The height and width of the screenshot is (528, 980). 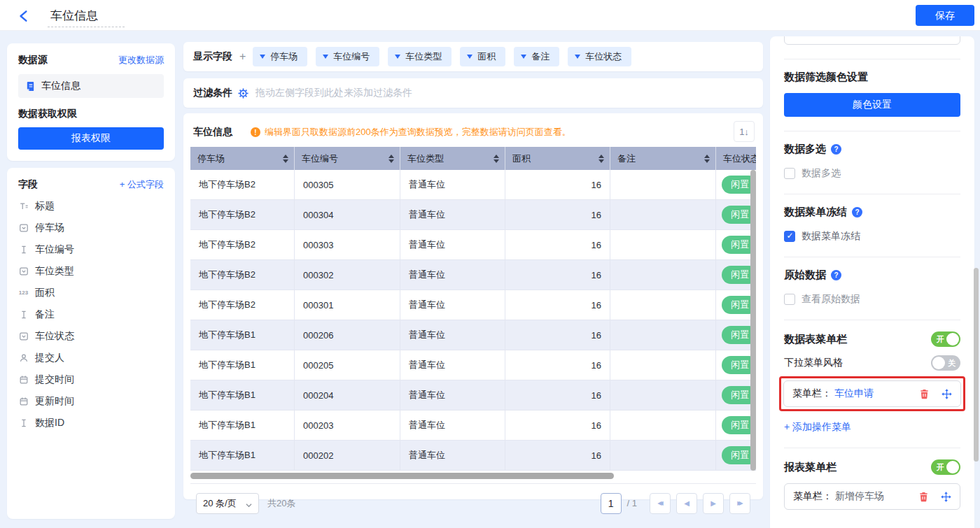 What do you see at coordinates (611, 504) in the screenshot?
I see `page-number-input` at bounding box center [611, 504].